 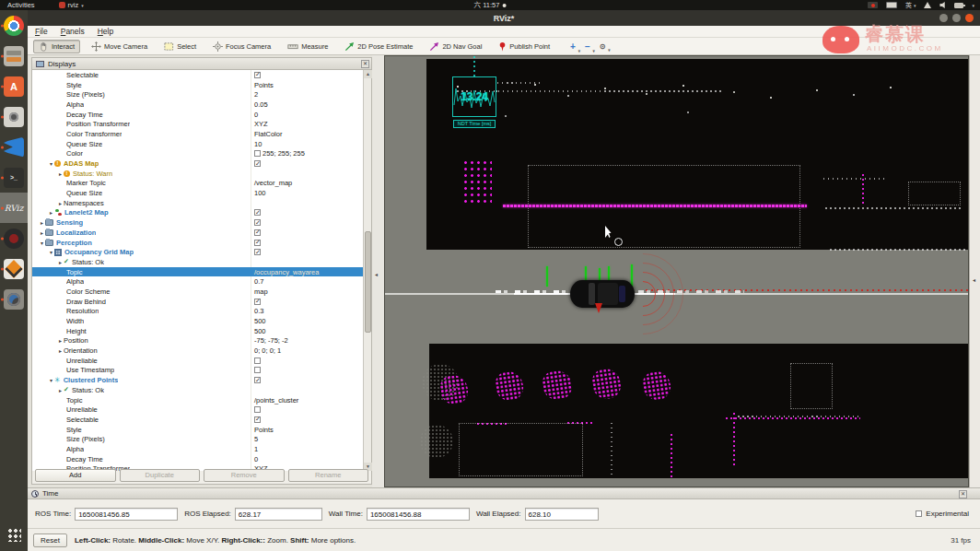 I want to click on property-row-size-pixels-: Size (Pixels)2, so click(x=199, y=94).